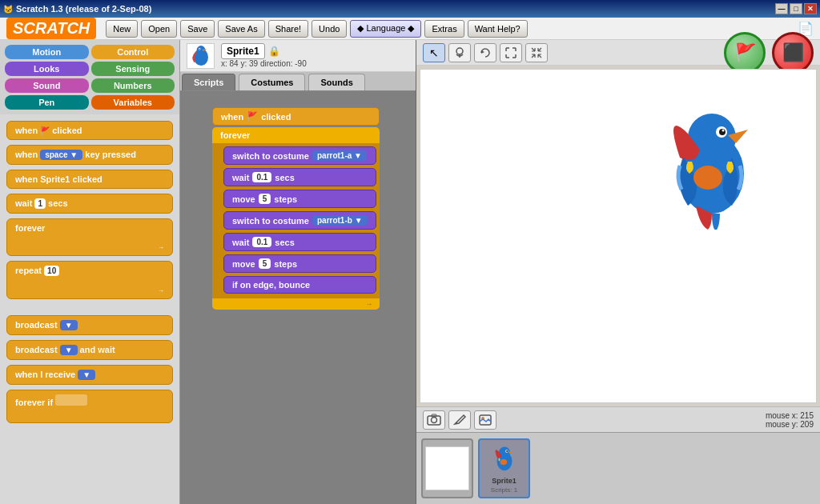 This screenshot has height=504, width=820. Describe the element at coordinates (69, 350) in the screenshot. I see `broadcast-wait-input: ▼` at that location.